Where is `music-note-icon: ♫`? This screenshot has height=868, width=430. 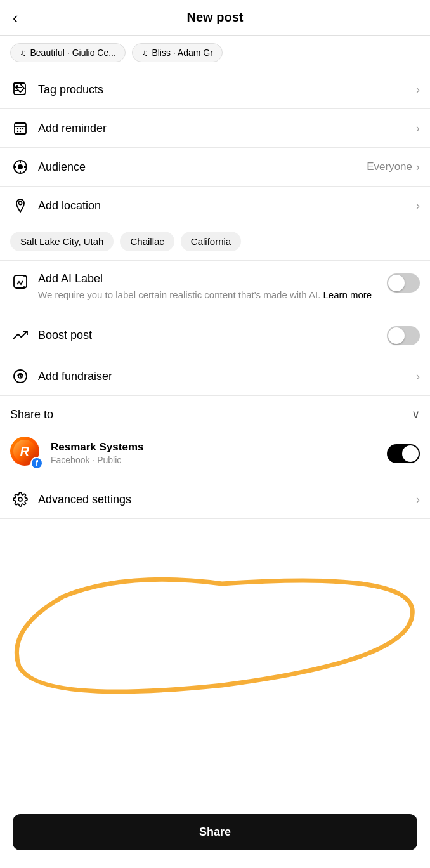
music-note-icon: ♫ is located at coordinates (23, 53).